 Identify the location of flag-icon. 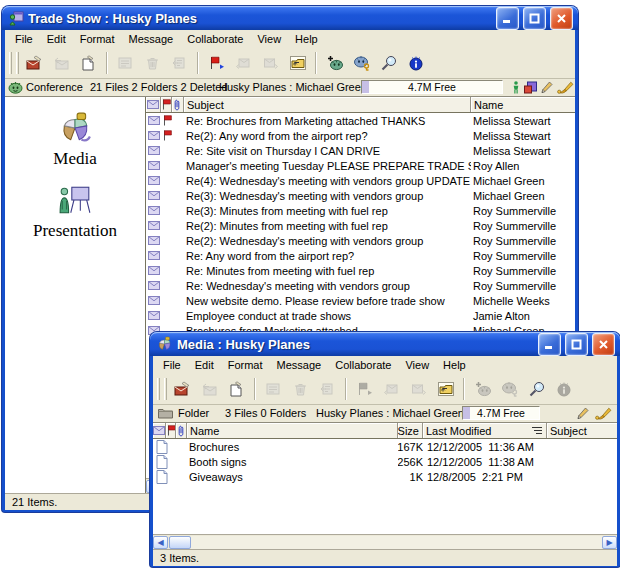
(216, 63).